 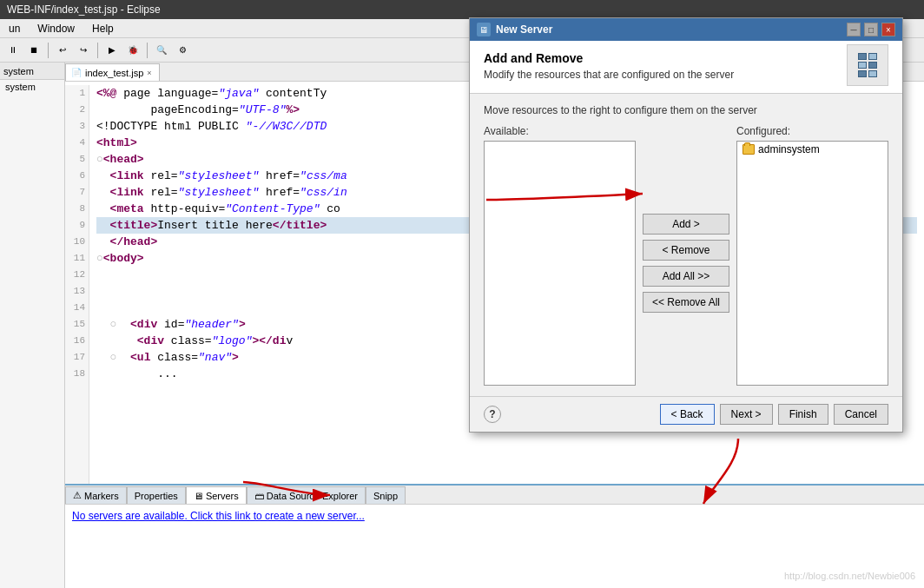 What do you see at coordinates (32, 87) in the screenshot?
I see `sidebar-item-system: system` at bounding box center [32, 87].